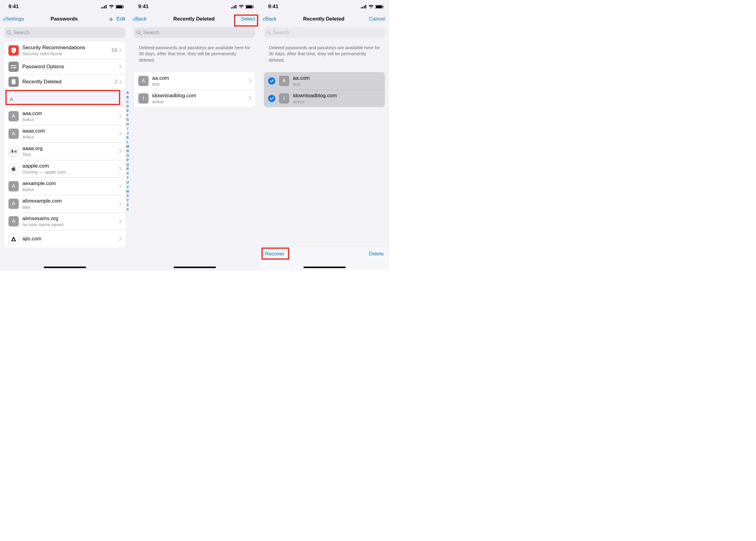 The width and height of the screenshot is (756, 541). Describe the element at coordinates (65, 134) in the screenshot. I see `password-row: Aaaaa.comAnkur` at that location.